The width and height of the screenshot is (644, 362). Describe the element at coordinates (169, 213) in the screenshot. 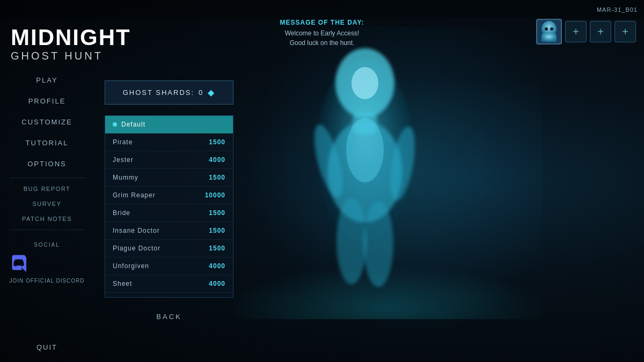

I see `skin-list-item: Bride1500` at that location.